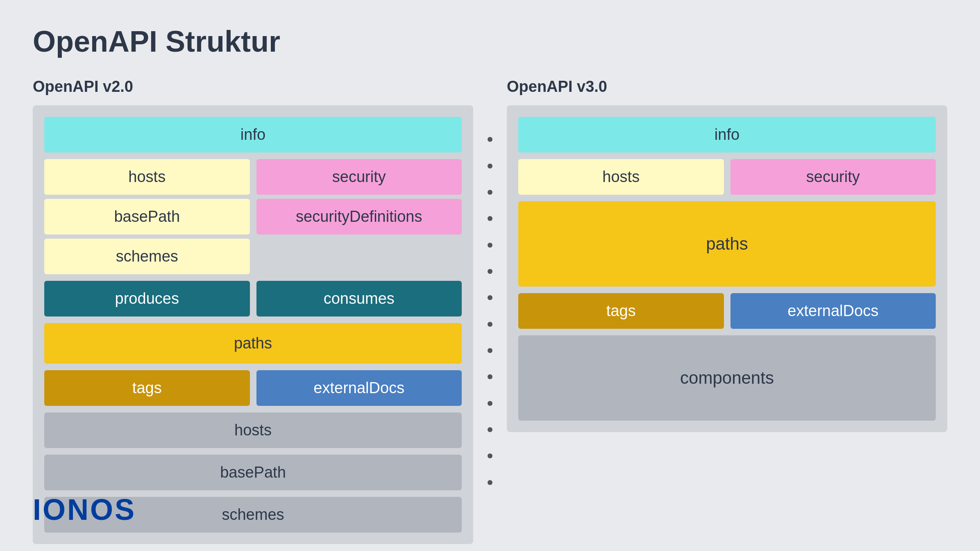 The image size is (980, 551). I want to click on v2-produces-consumes-row: produces consumes, so click(253, 298).